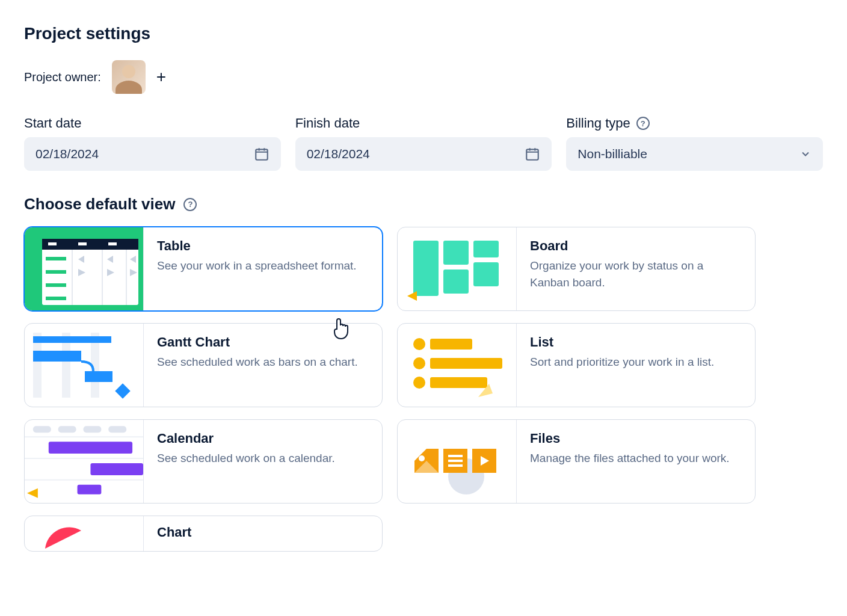  What do you see at coordinates (694, 154) in the screenshot?
I see `billing-type-select: Non-billiable` at bounding box center [694, 154].